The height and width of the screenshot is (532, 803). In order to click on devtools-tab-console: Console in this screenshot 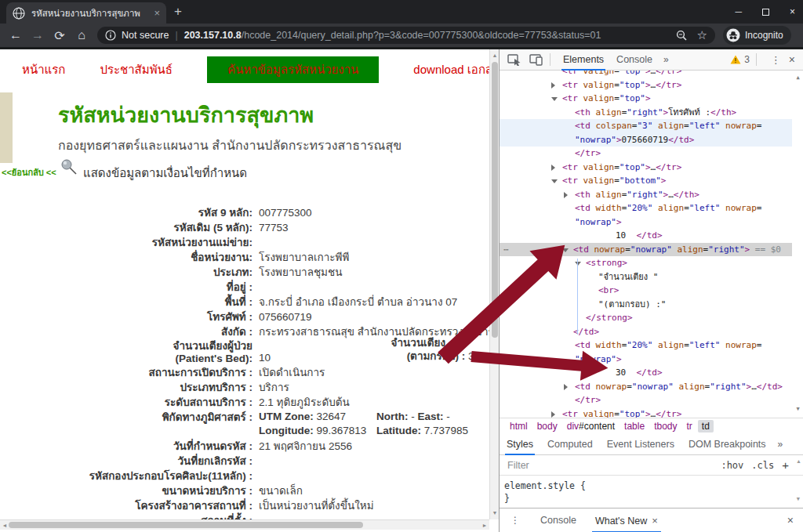, I will do `click(634, 60)`.